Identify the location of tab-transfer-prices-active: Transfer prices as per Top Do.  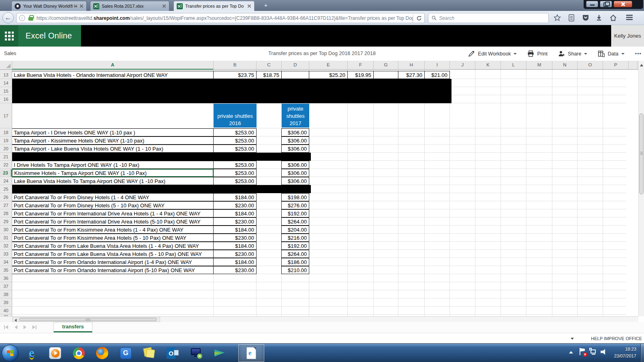
(214, 6).